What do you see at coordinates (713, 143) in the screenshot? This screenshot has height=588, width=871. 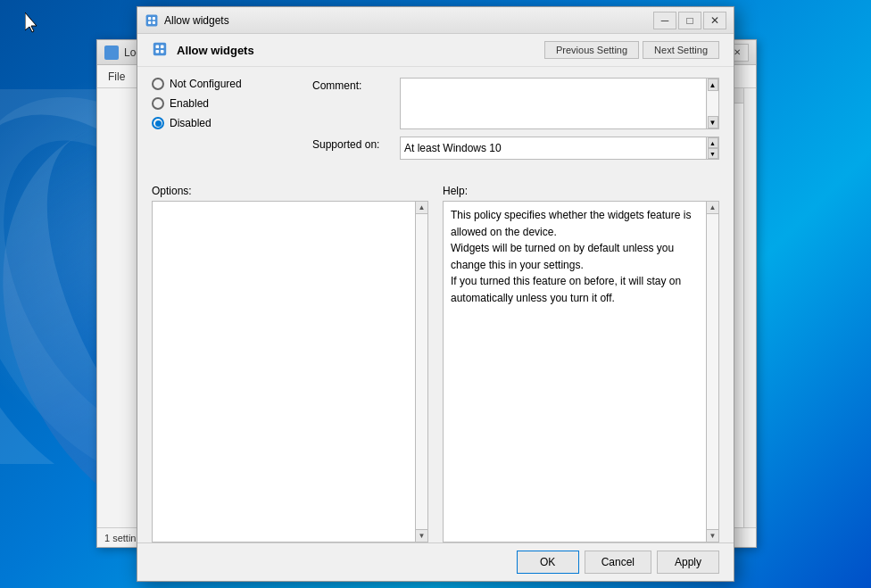 I see `supported-scroll-up: ▲` at bounding box center [713, 143].